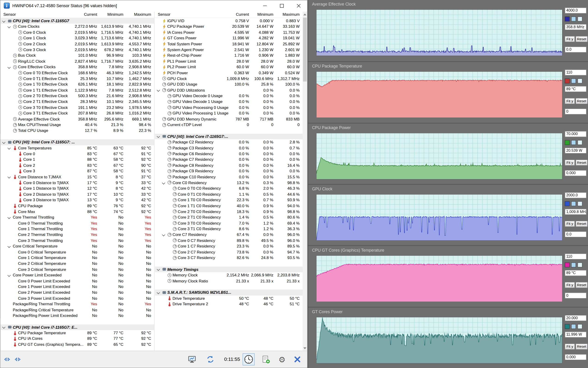 The width and height of the screenshot is (588, 368). I want to click on sensor-group-row: Memory Timings, so click(229, 269).